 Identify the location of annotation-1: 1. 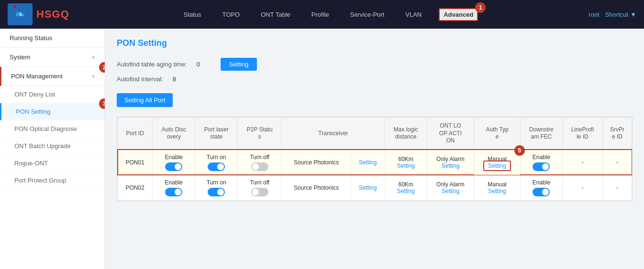
(480, 8).